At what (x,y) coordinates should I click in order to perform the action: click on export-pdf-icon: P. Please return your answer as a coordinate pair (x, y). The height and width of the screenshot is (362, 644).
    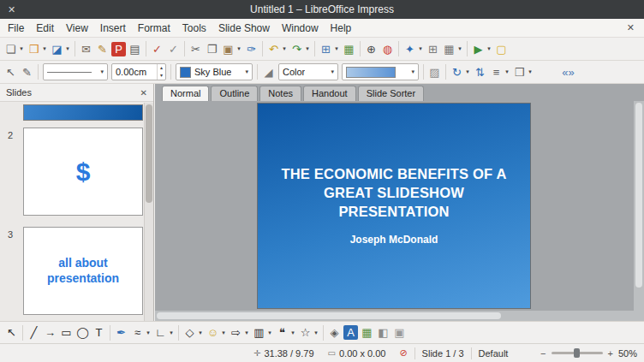
    Looking at the image, I should click on (118, 49).